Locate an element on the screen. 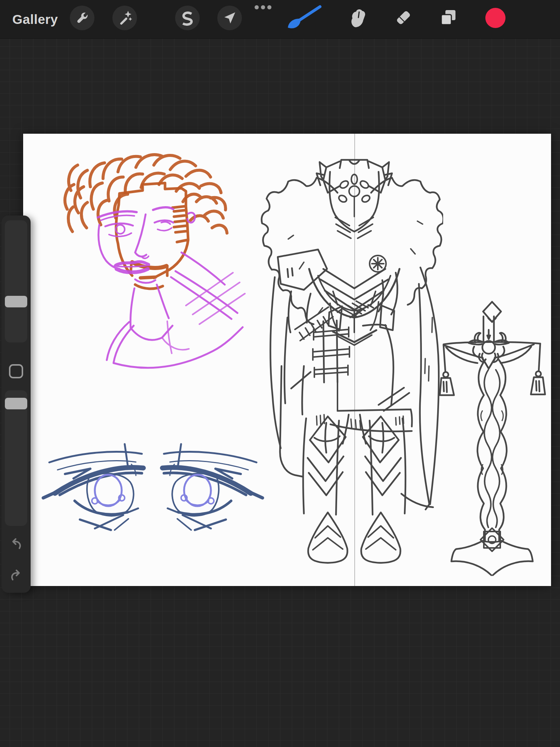 Image resolution: width=560 pixels, height=747 pixels. selection-button is located at coordinates (187, 18).